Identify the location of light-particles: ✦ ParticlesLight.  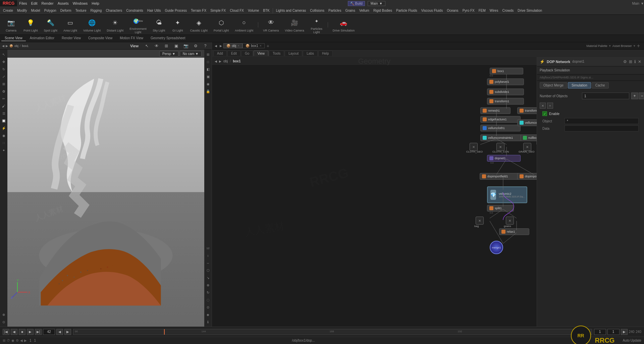
(317, 25).